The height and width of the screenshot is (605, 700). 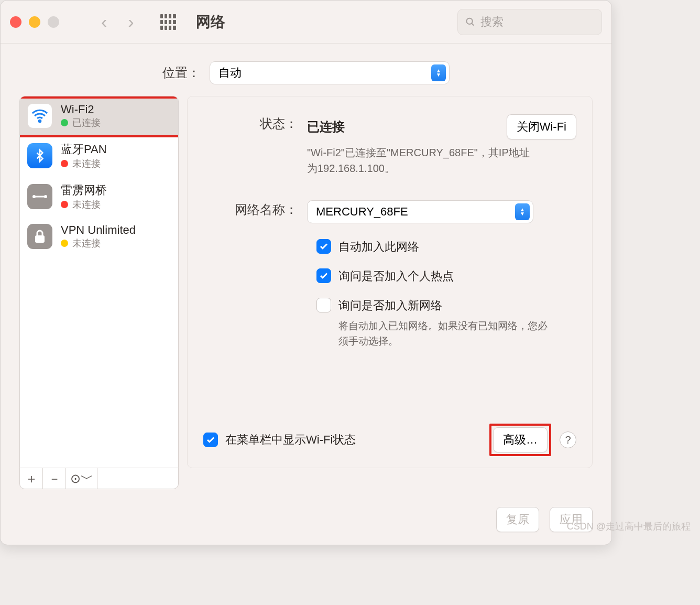 I want to click on network-name-select: MERCURY_68FE ▲▼, so click(x=420, y=212).